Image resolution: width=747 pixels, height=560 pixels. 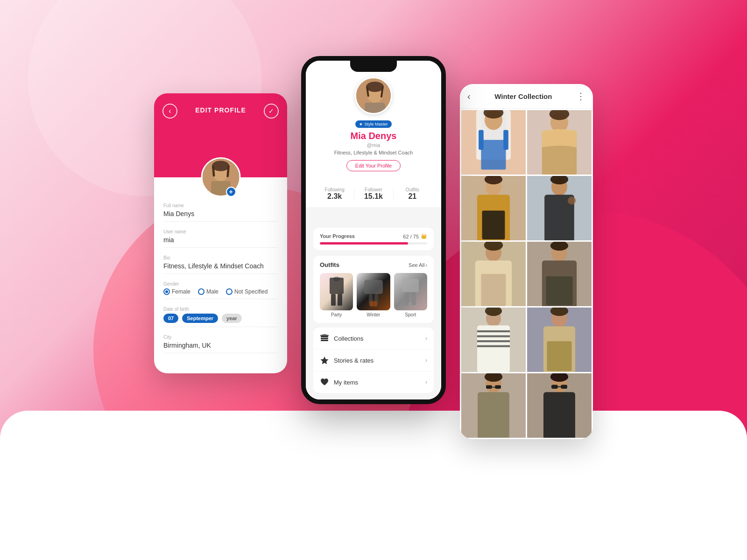 What do you see at coordinates (220, 258) in the screenshot?
I see `bio-label: Bio` at bounding box center [220, 258].